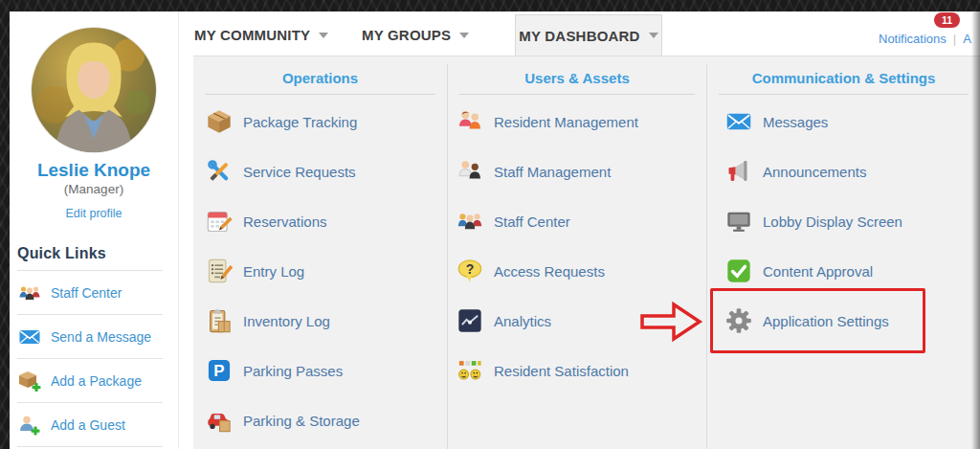  What do you see at coordinates (96, 381) in the screenshot?
I see `quick-link-label: Add a Package` at bounding box center [96, 381].